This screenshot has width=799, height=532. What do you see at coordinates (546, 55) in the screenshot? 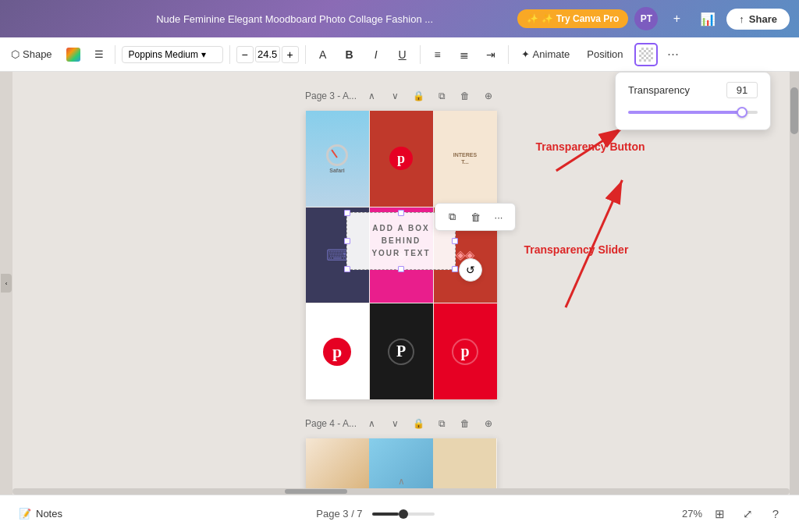
I see `animate-button: ✦ Animate` at bounding box center [546, 55].